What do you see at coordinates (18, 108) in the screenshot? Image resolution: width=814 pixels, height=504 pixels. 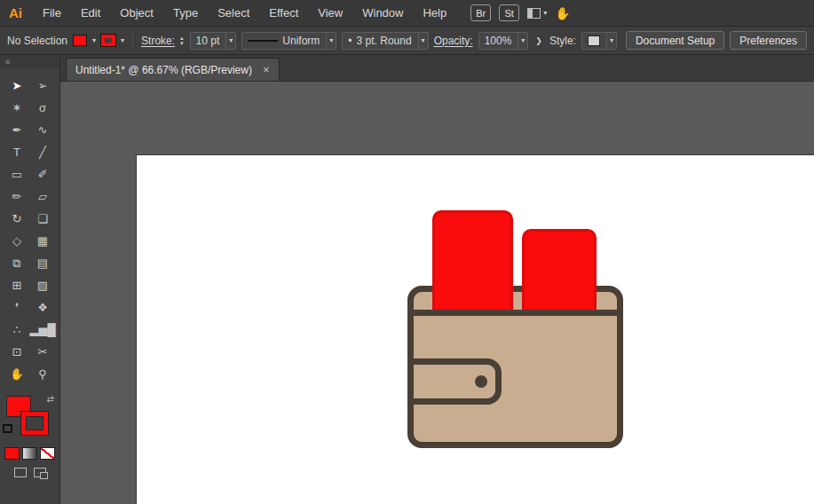 I see `magic-wand-tool-icon: ✶` at bounding box center [18, 108].